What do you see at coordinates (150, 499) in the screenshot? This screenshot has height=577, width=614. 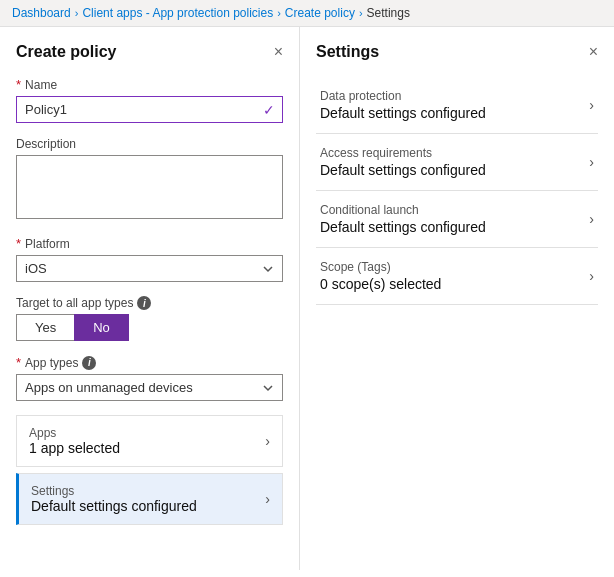 I see `settings-nav-item: Settings Default settings configured ›` at bounding box center [150, 499].